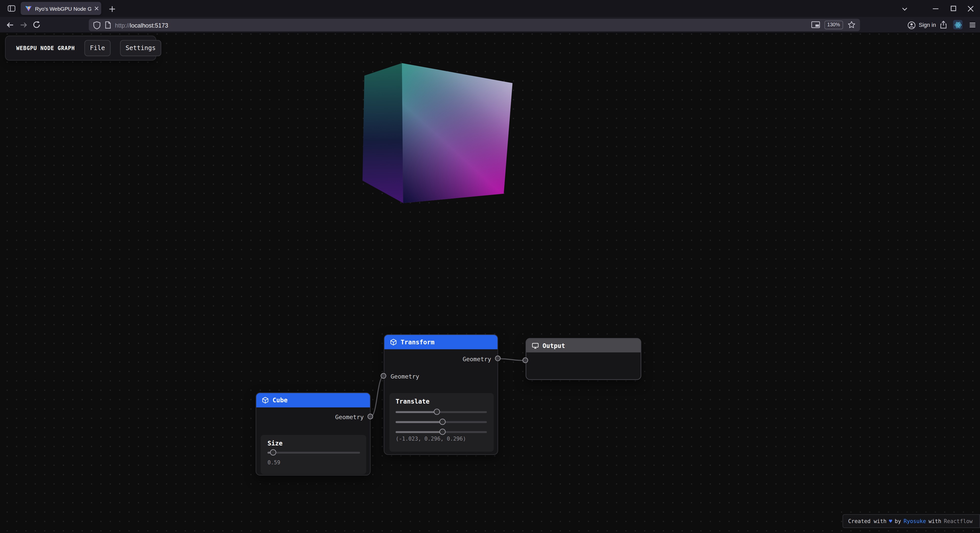 Image resolution: width=980 pixels, height=533 pixels. I want to click on translate-value: (-1.023, 0.296, 0.296), so click(431, 439).